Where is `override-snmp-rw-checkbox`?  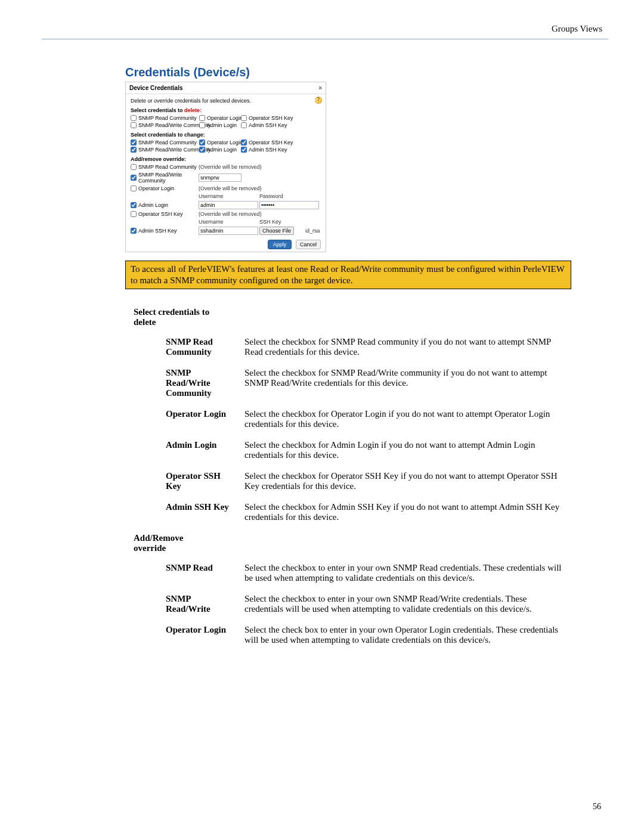
override-snmp-rw-checkbox is located at coordinates (134, 178).